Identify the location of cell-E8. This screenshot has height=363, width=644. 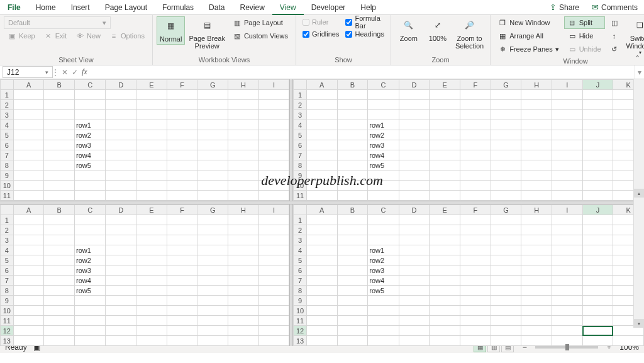
(445, 291).